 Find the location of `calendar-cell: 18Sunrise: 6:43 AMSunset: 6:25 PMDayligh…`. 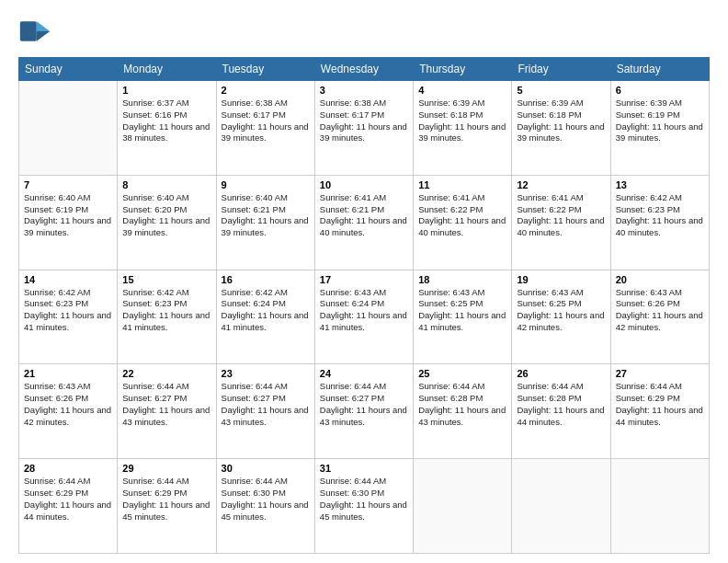

calendar-cell: 18Sunrise: 6:43 AMSunset: 6:25 PMDayligh… is located at coordinates (463, 316).